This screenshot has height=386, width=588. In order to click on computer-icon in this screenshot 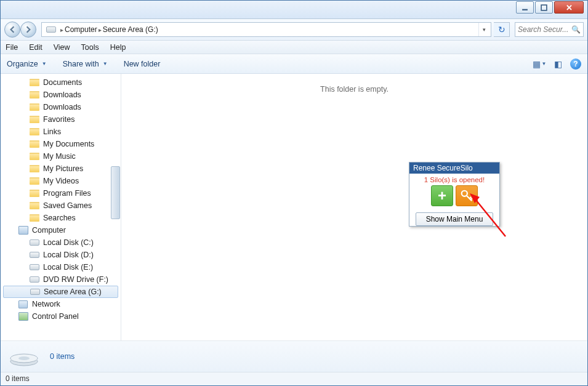, I will do `click(23, 230)`.